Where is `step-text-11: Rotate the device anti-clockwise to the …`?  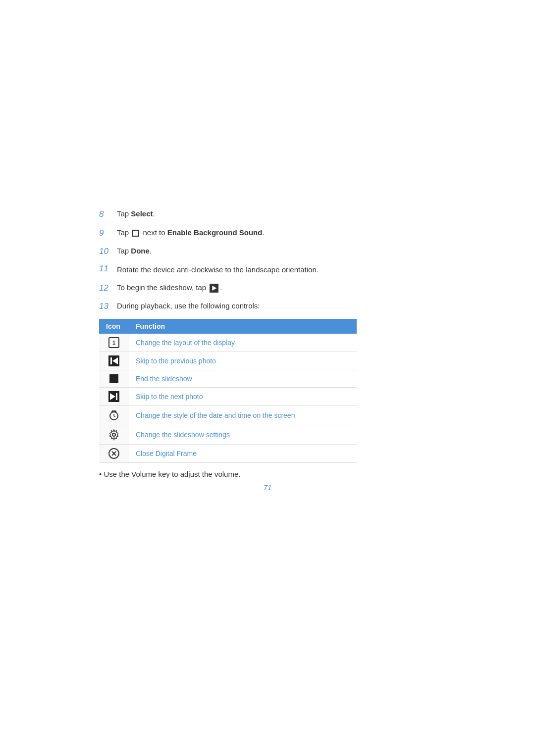 step-text-11: Rotate the device anti-clockwise to the … is located at coordinates (218, 270).